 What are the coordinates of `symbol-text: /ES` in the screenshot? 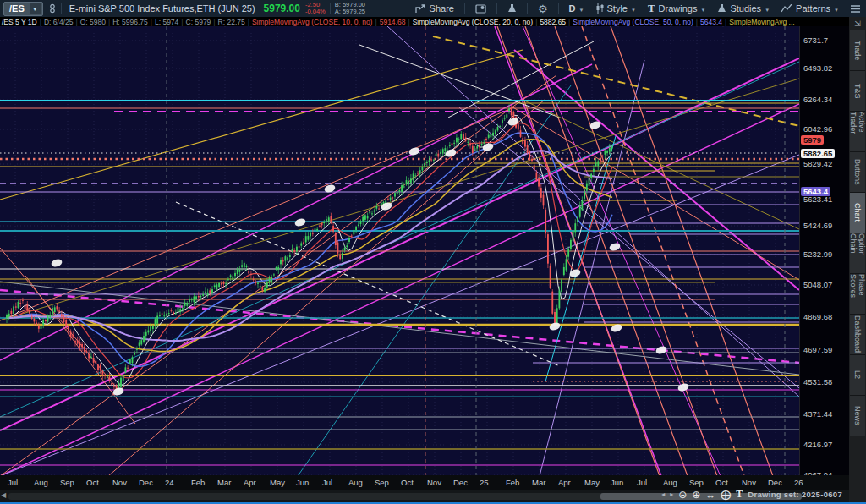 It's located at (17, 8).